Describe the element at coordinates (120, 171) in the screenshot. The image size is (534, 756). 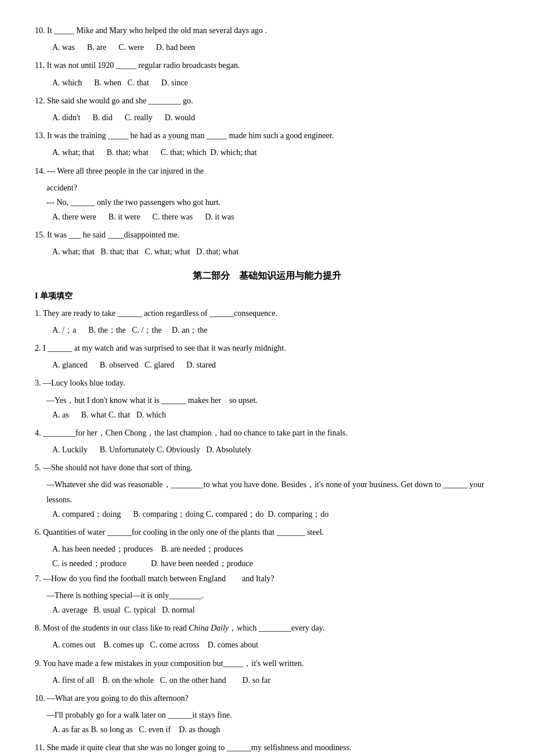
I see `q14-text: 14. --- Were all three people in the car…` at that location.